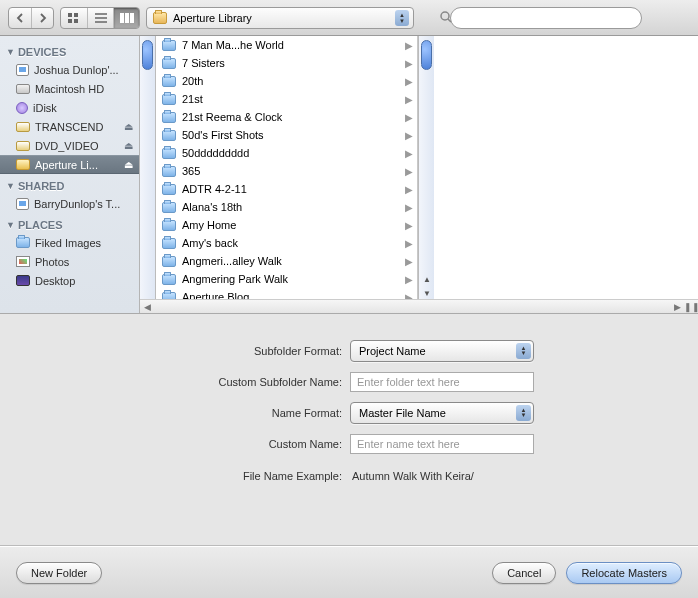 The image size is (698, 598). What do you see at coordinates (286, 261) in the screenshot?
I see `folder-row: Angmeri...alley Walk▶` at bounding box center [286, 261].